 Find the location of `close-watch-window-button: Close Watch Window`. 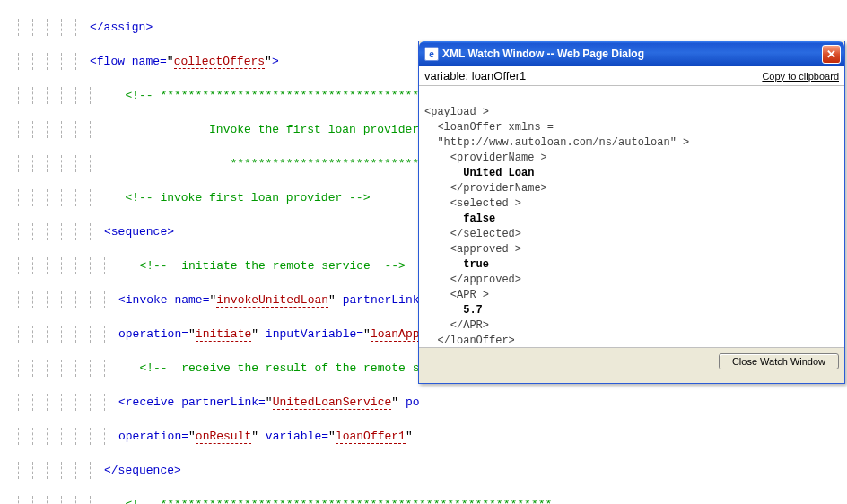

close-watch-window-button: Close Watch Window is located at coordinates (779, 361).